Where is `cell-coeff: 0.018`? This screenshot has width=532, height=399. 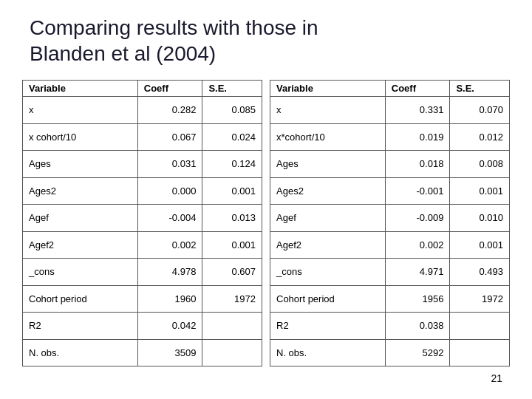 cell-coeff: 0.018 is located at coordinates (417, 164).